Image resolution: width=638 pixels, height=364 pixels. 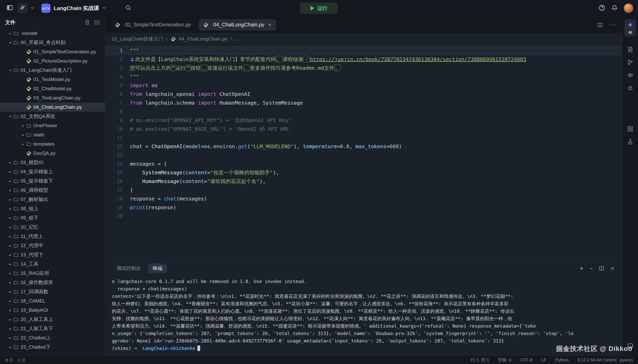 I want to click on editor-tab: 04_ChatLongChain.py×, so click(x=237, y=25).